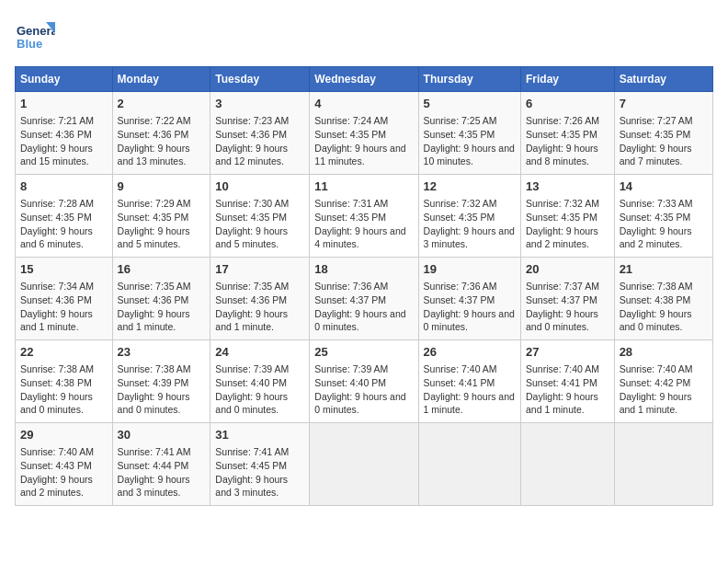 This screenshot has width=728, height=563. Describe the element at coordinates (252, 203) in the screenshot. I see `sunrise: Sunrise: 7:30 AM` at that location.